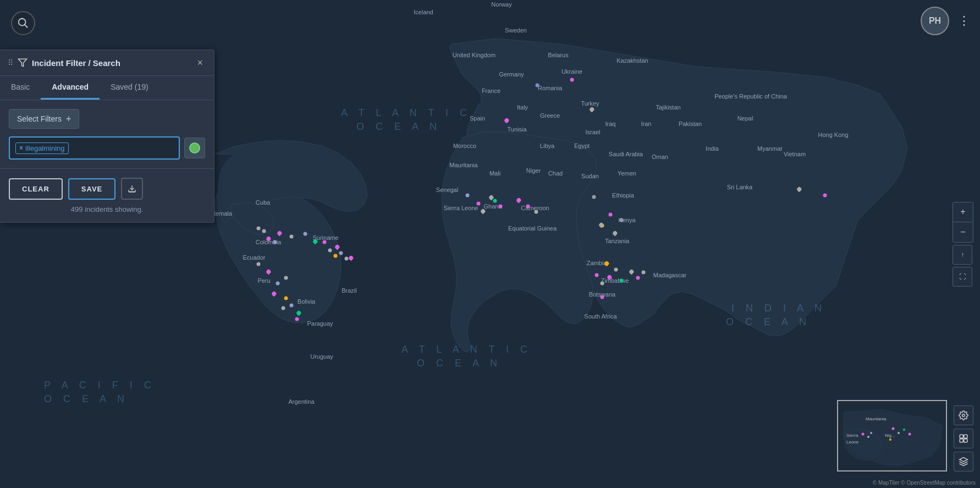 This screenshot has height=488, width=980. What do you see at coordinates (964, 21) in the screenshot?
I see `menu-dots-button: ⋮` at bounding box center [964, 21].